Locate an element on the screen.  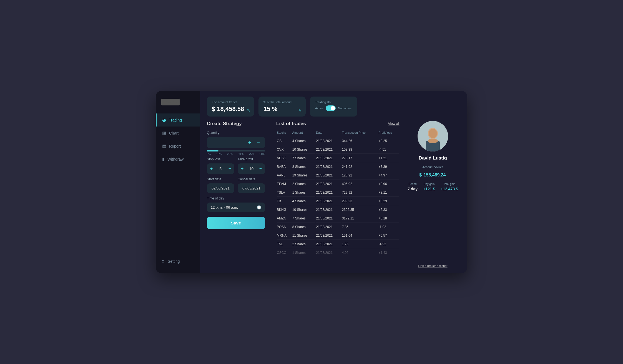
cell-price: 128.92 is located at coordinates (360, 175).